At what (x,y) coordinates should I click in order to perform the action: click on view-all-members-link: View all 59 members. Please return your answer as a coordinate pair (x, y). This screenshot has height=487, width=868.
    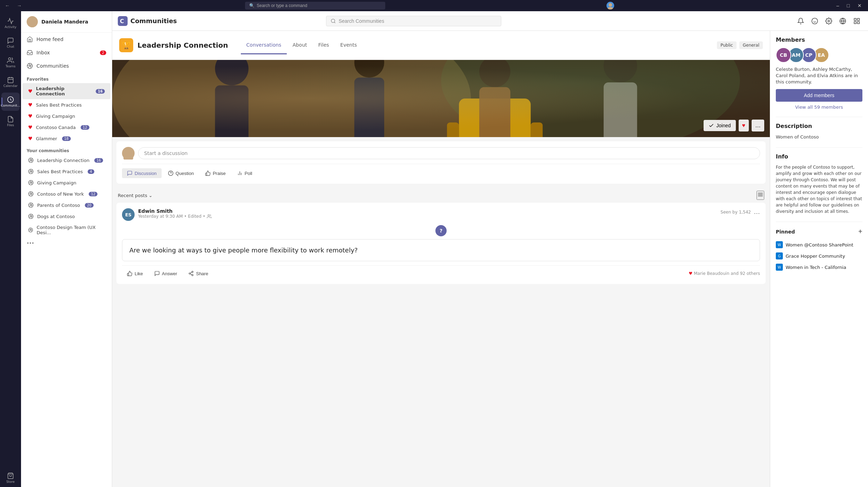
    Looking at the image, I should click on (819, 107).